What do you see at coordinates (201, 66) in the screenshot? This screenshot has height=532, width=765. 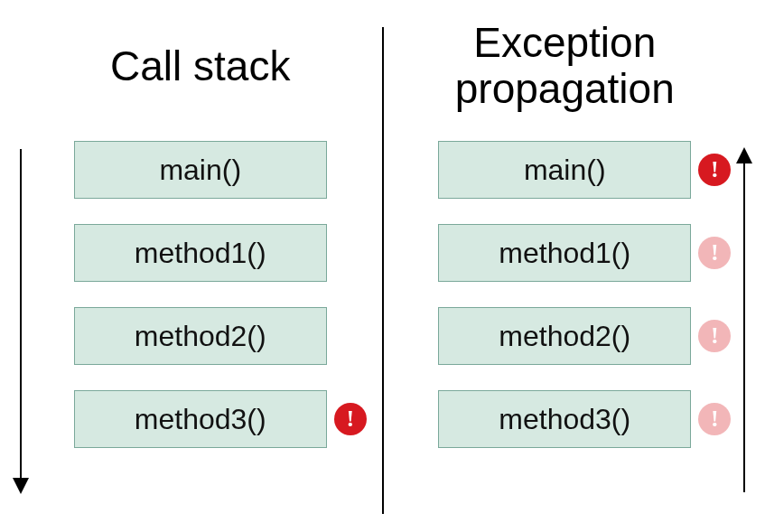 I see `call-stack-title: Call stack` at bounding box center [201, 66].